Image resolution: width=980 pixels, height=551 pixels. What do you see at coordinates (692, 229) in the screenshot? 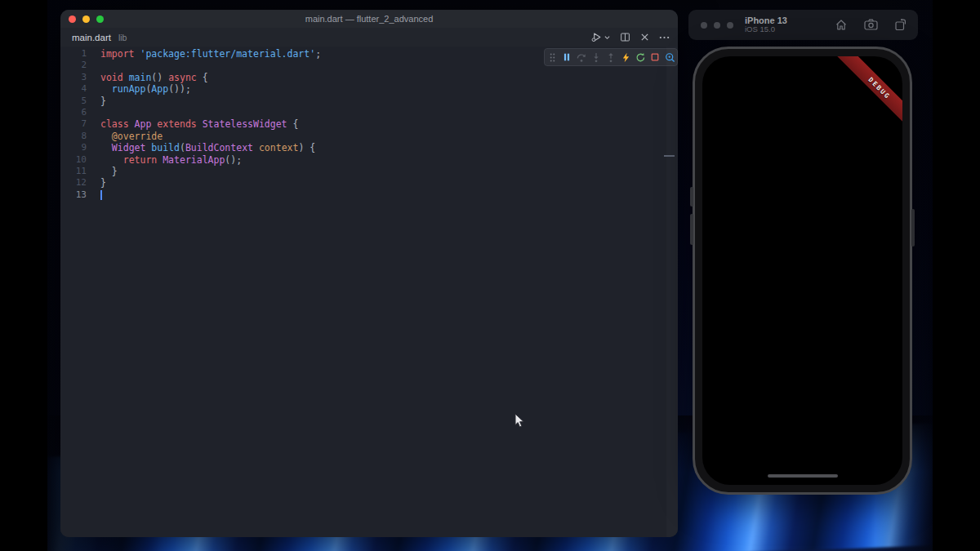
I see `volume-down-button` at bounding box center [692, 229].